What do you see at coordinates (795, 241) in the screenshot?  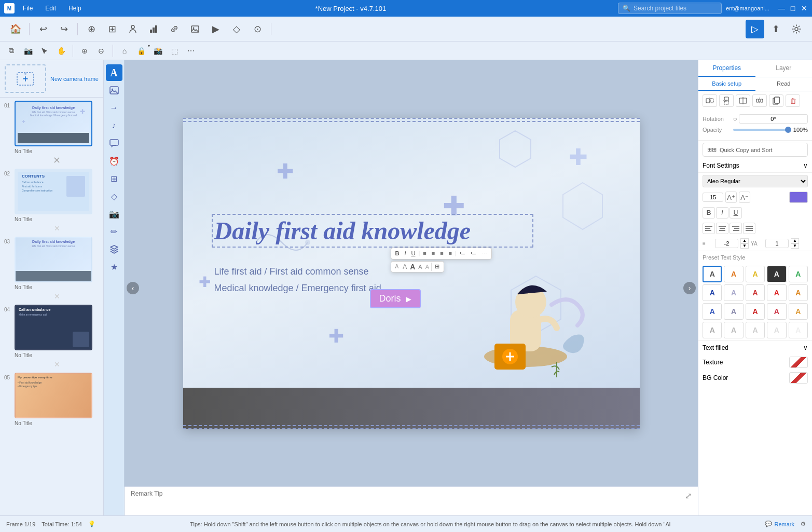 I see `char-spacing-up: ▲` at bounding box center [795, 241].